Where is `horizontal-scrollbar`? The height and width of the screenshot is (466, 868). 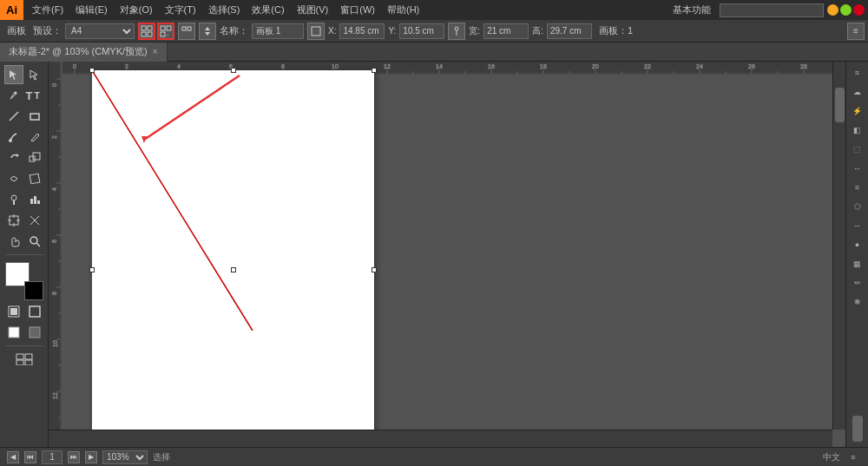
horizontal-scrollbar is located at coordinates (441, 438).